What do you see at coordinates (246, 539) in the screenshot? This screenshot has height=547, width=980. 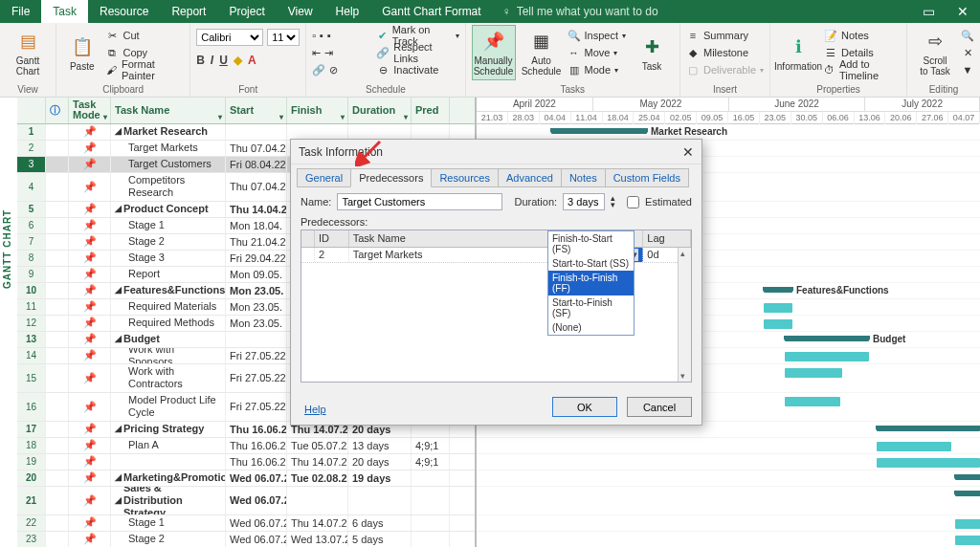 I see `table-row: 23📌Stage 2Wed 06.07.22Wed 13.07.225 days` at bounding box center [246, 539].